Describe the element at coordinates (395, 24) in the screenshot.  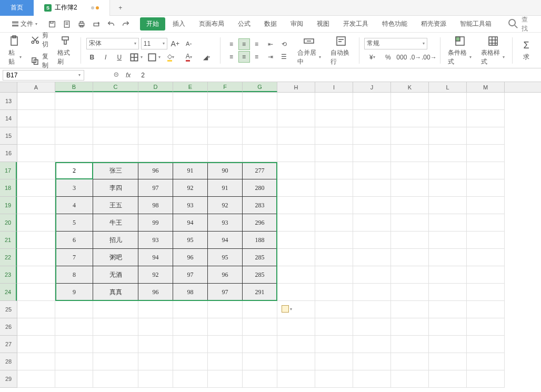
I see `ribbon-tab-special: 特色功能` at that location.